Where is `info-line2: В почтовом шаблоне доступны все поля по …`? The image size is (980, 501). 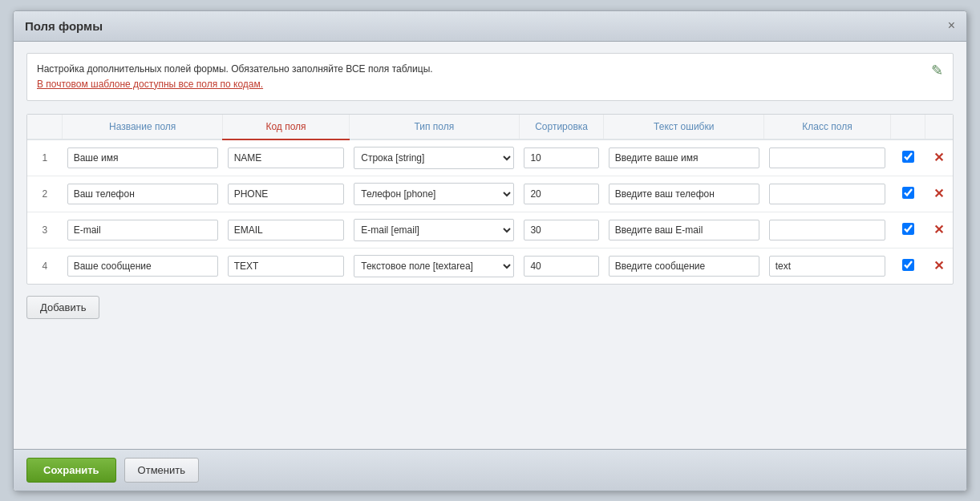 info-line2: В почтовом шаблоне доступны все поля по … is located at coordinates (150, 84).